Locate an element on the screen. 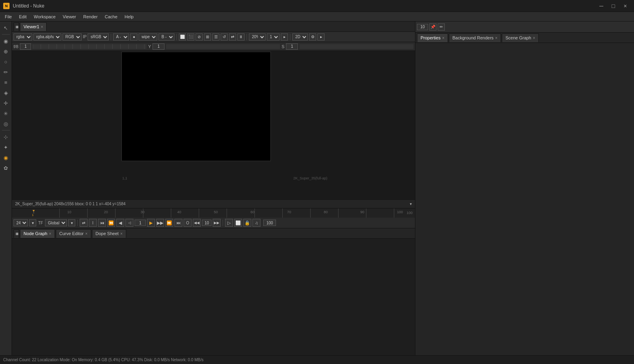  shape-icon: ◈ is located at coordinates (6, 93).